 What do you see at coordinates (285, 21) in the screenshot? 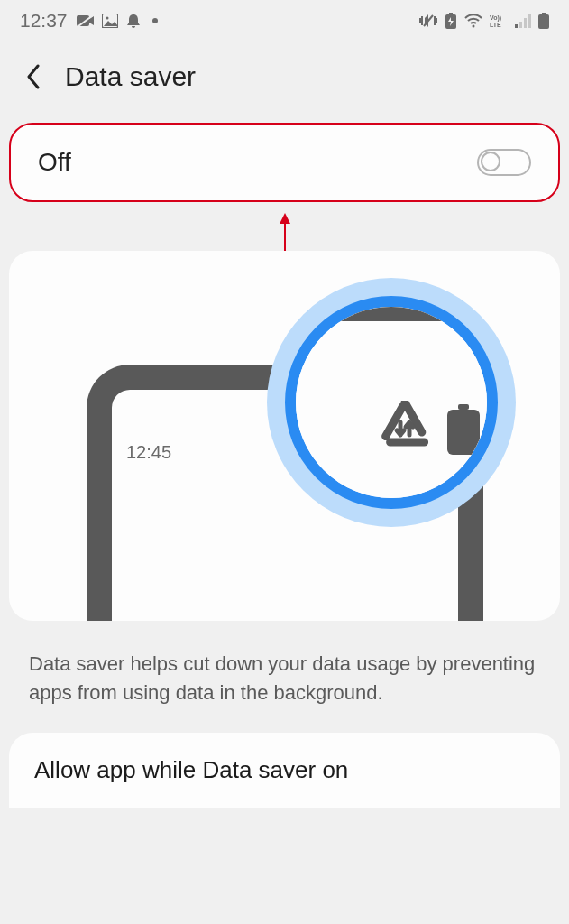
I see `status-bar: 12:37 Vo))LTE` at bounding box center [285, 21].